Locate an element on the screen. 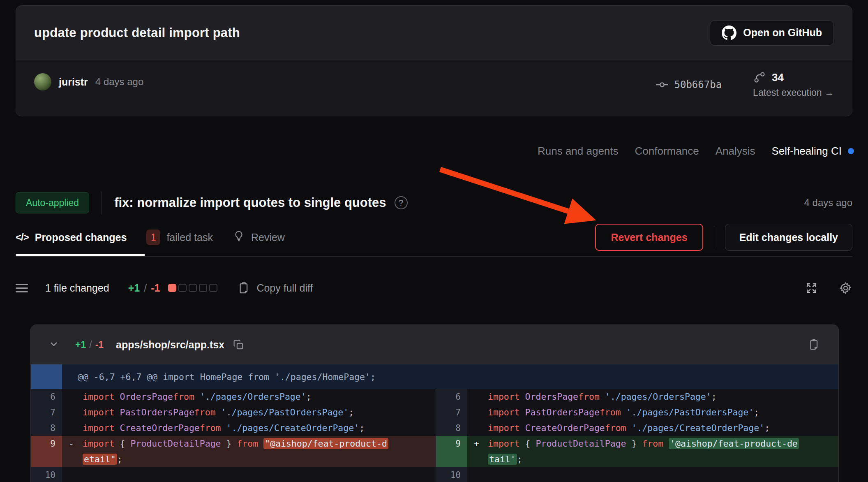  file-deletions: -1 is located at coordinates (99, 345).